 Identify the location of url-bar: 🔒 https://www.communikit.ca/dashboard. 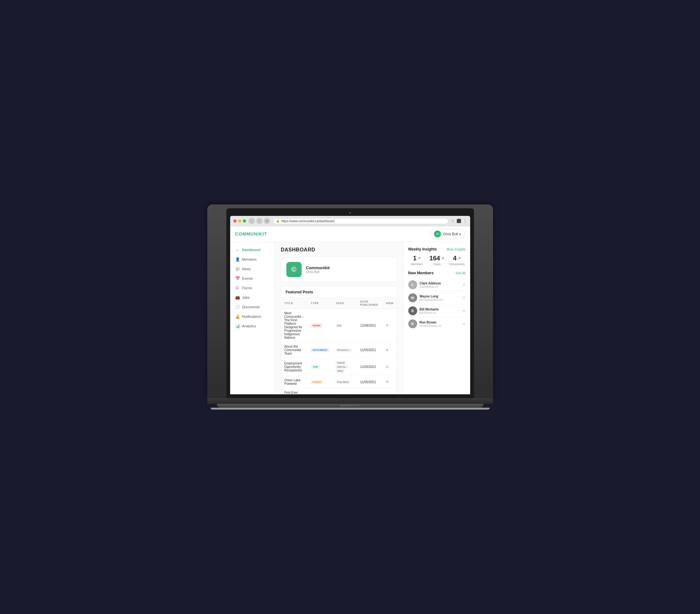
(361, 221).